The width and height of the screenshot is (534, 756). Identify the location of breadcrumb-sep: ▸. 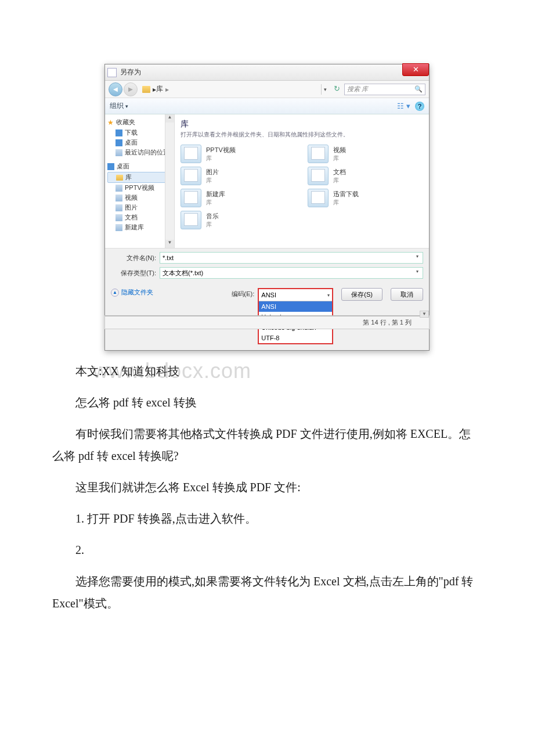
(167, 89).